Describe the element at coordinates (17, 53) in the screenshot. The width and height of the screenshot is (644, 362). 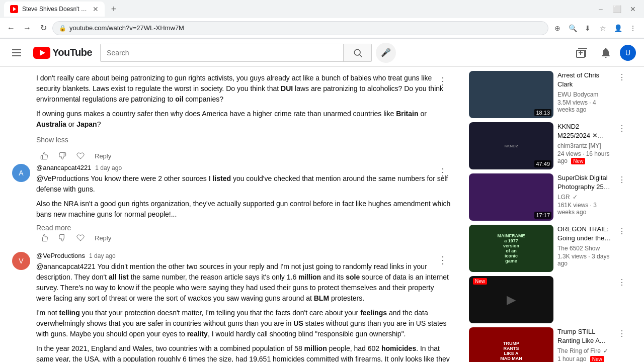
I see `hamburger-icon` at that location.